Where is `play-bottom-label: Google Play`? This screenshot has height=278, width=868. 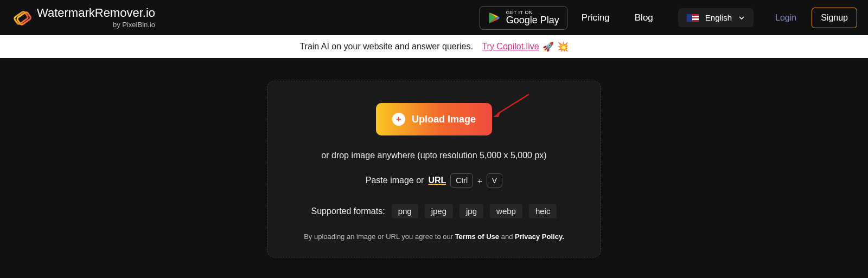 play-bottom-label: Google Play is located at coordinates (533, 20).